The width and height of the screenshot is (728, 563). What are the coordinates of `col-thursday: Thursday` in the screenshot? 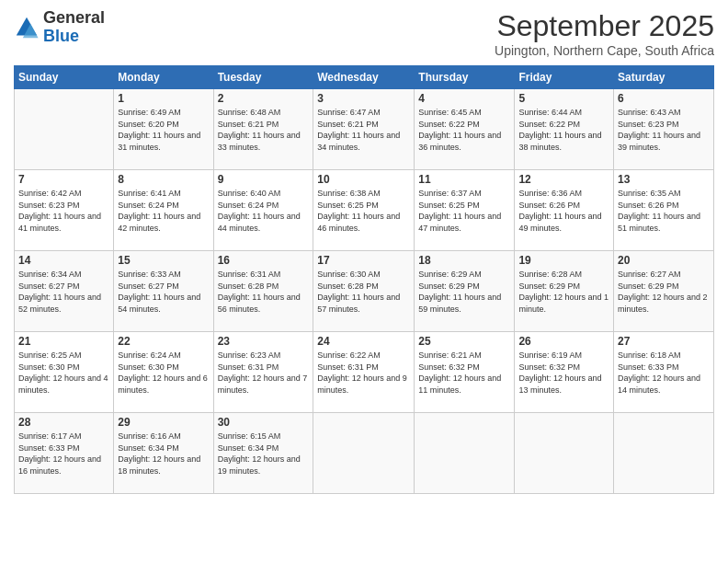 It's located at (465, 77).